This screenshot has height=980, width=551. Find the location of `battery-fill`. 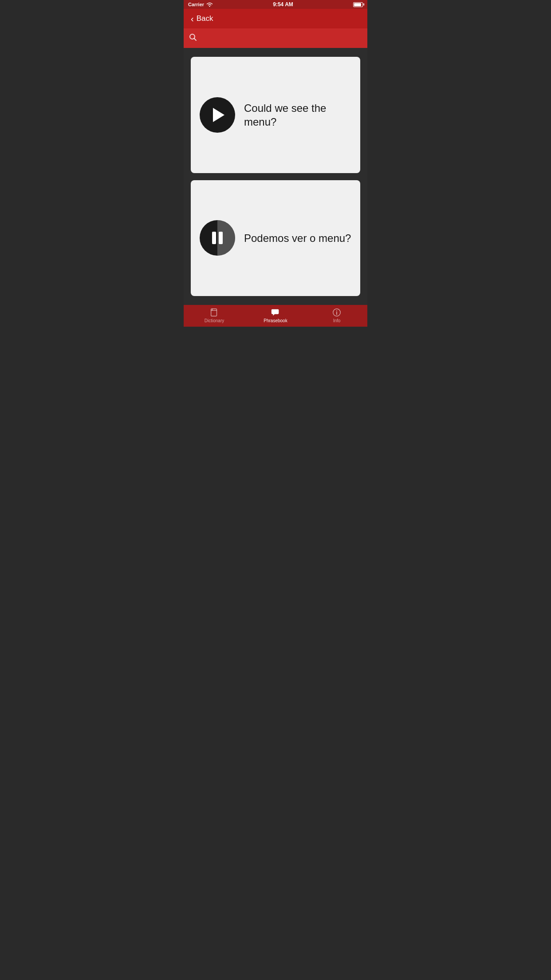

battery-fill is located at coordinates (358, 4).